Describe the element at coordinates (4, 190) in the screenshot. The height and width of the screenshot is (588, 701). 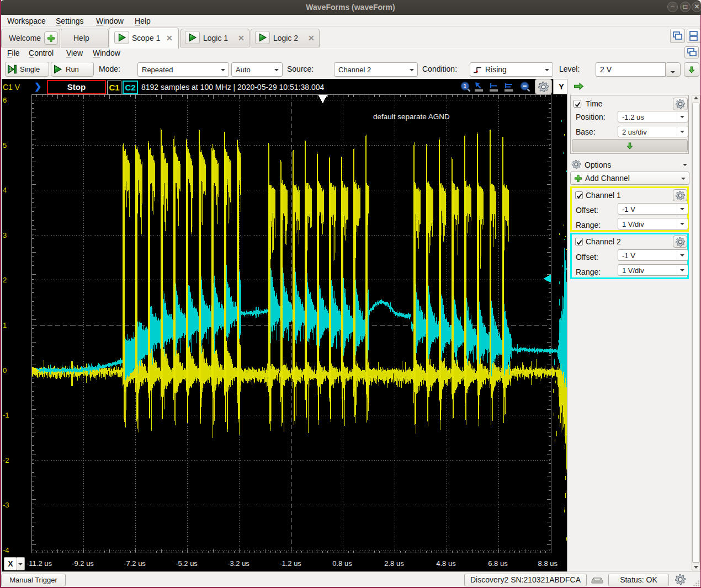
I see `svg-text: 4` at that location.